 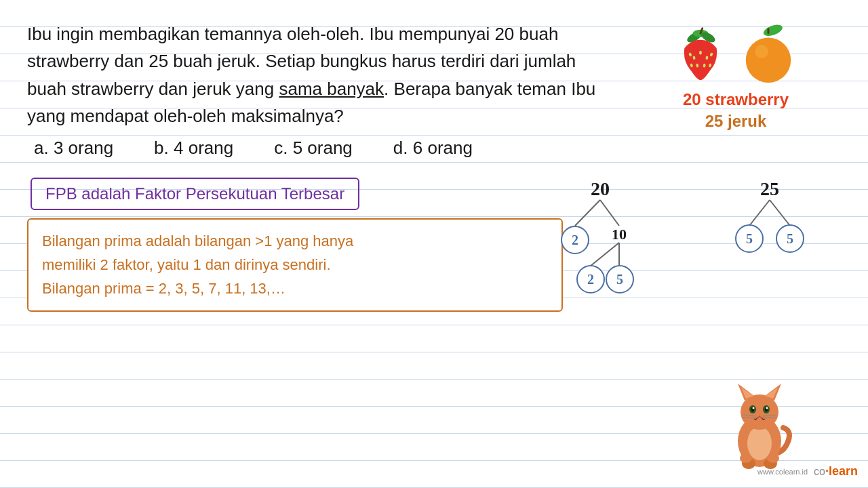 What do you see at coordinates (186, 264) in the screenshot?
I see `def-line2: memiliki 2 faktor, yaitu 1 dan dirinya s…` at bounding box center [186, 264].